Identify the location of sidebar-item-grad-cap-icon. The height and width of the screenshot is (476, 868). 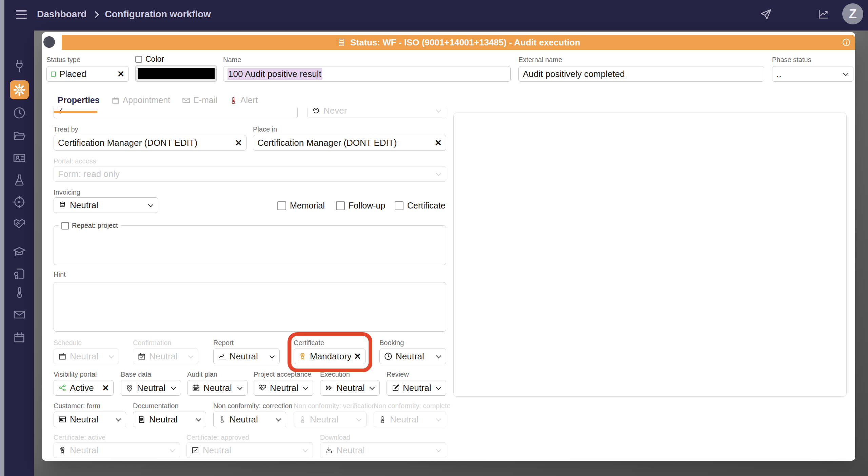
(19, 252).